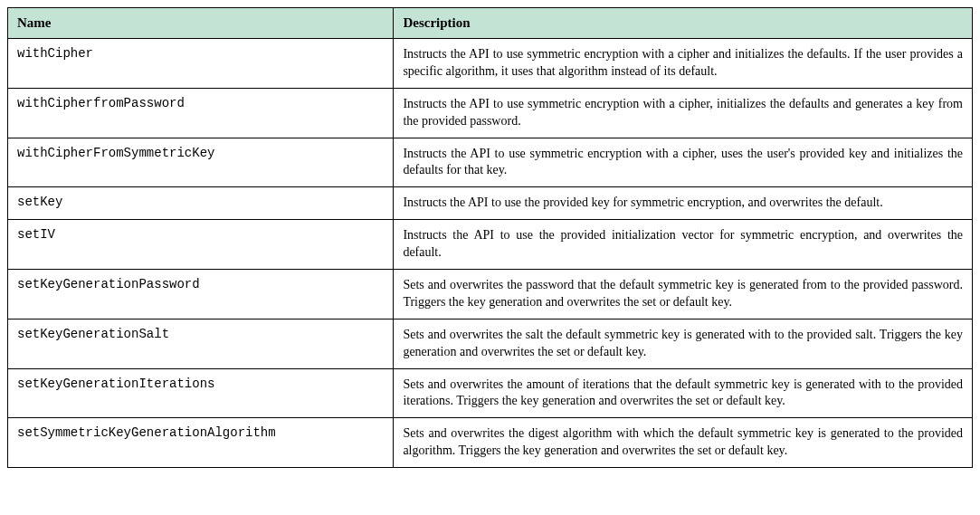 The height and width of the screenshot is (515, 980). Describe the element at coordinates (683, 204) in the screenshot. I see `method-description: Instructs the API to use the provided ke…` at that location.